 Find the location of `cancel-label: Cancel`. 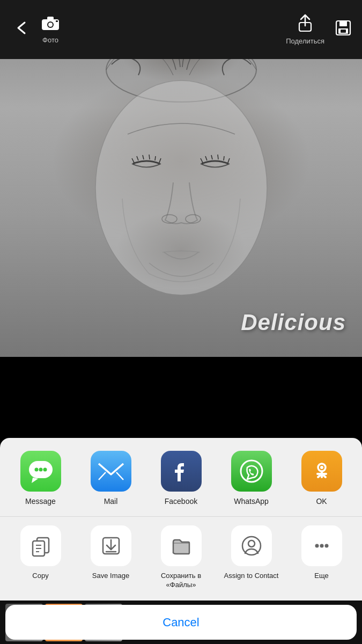

cancel-label: Cancel is located at coordinates (181, 623).